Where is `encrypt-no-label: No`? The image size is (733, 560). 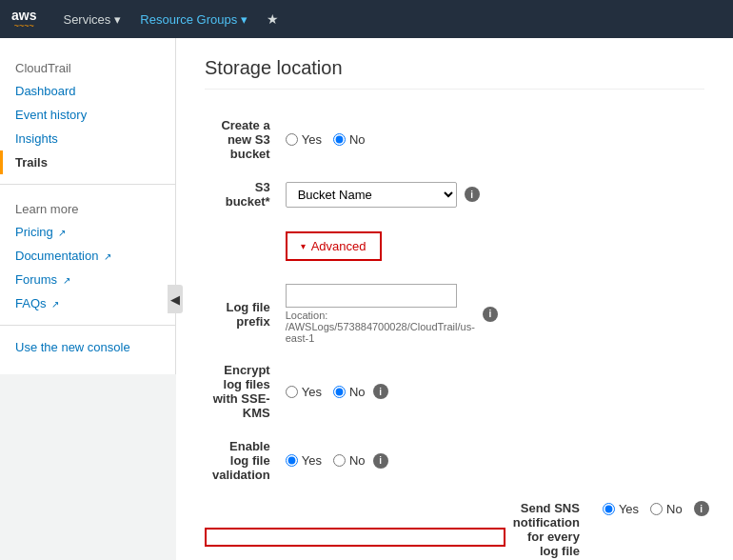
encrypt-no-label: No is located at coordinates (358, 392).